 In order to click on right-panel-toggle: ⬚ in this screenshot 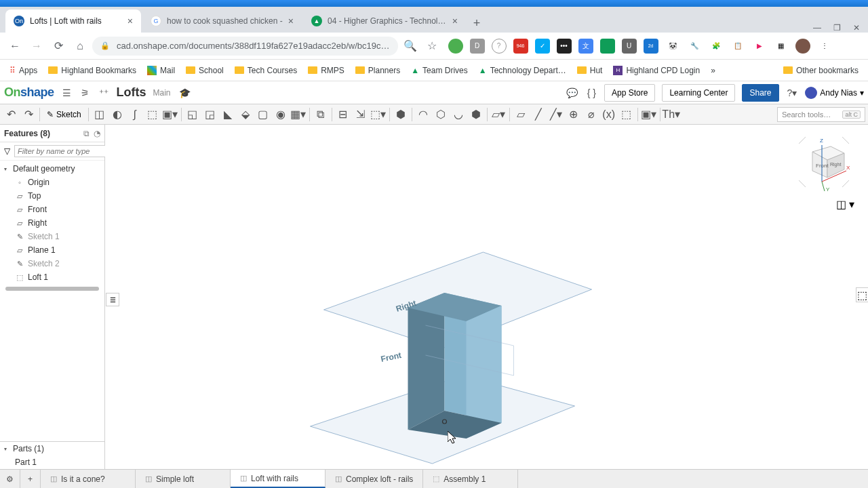, I will do `click(862, 295)`.